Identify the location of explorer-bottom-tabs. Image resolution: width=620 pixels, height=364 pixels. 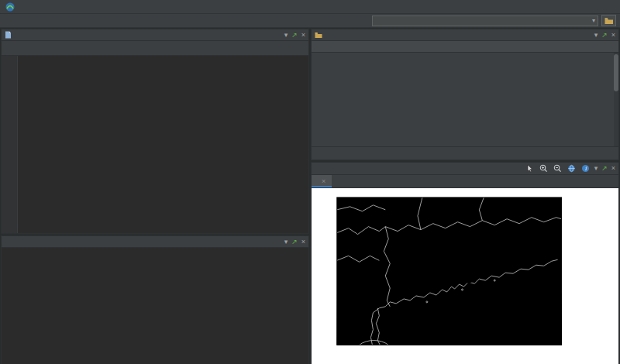
(465, 153).